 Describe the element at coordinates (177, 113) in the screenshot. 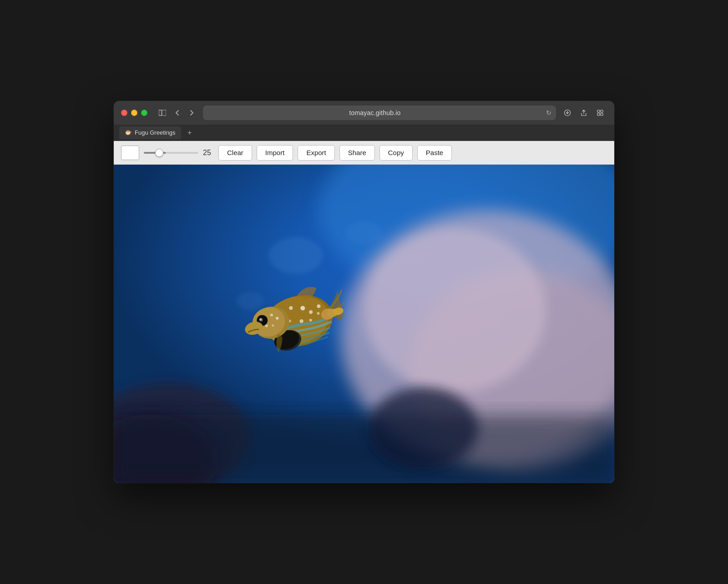

I see `back-button` at that location.